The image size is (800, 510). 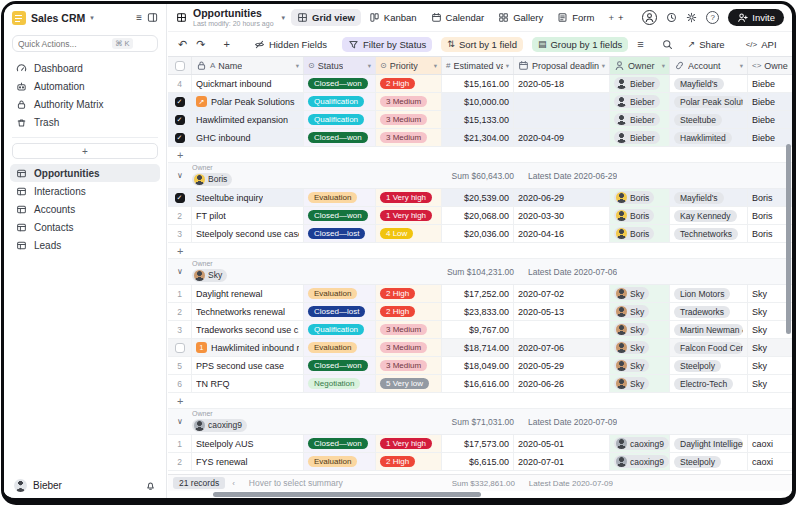 What do you see at coordinates (478, 444) in the screenshot?
I see `cell-estimated-value: $17,573.00` at bounding box center [478, 444].